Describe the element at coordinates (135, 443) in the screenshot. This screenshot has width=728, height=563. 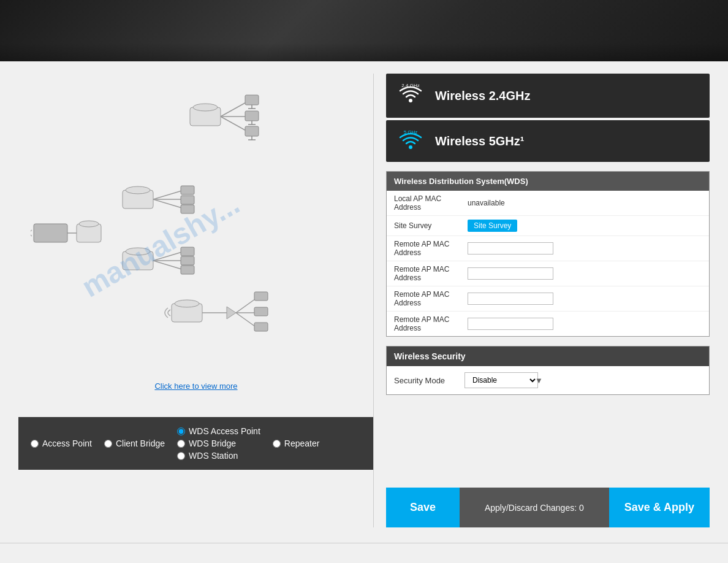
I see `mode-option-client-bridge: Client Bridge` at that location.